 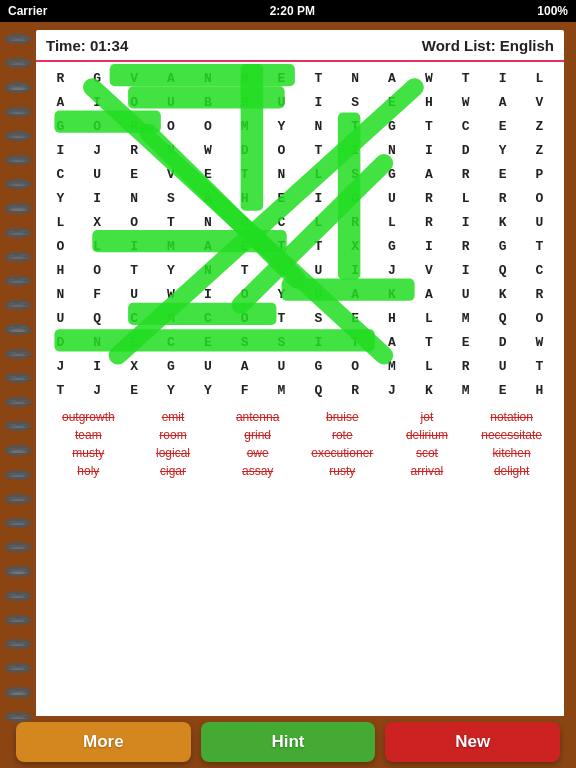 I want to click on grid-cell-9-8: A, so click(x=356, y=294).